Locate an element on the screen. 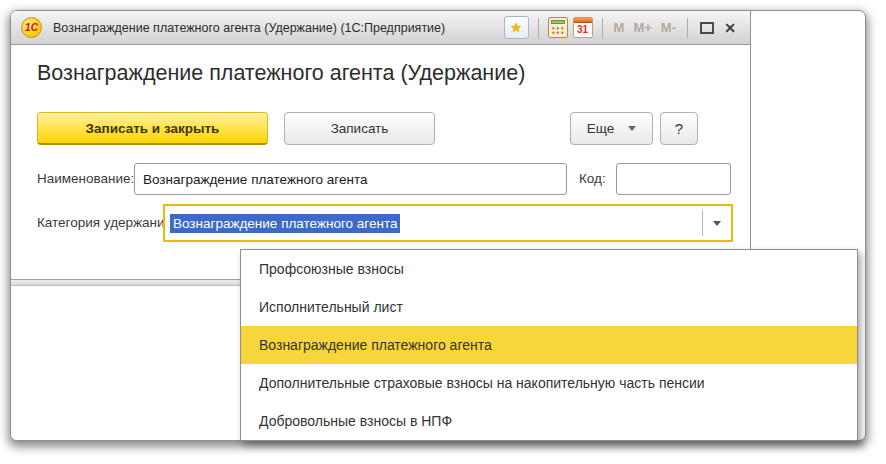 The image size is (886, 464). memory-button-m: M is located at coordinates (620, 28).